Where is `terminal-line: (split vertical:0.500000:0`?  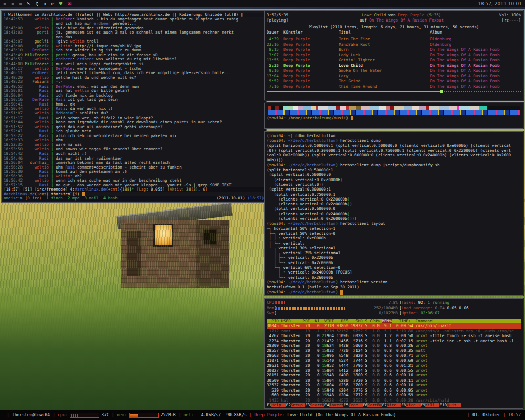
terminal-line: (split vertical:0.500000:0 is located at coordinates (394, 174).